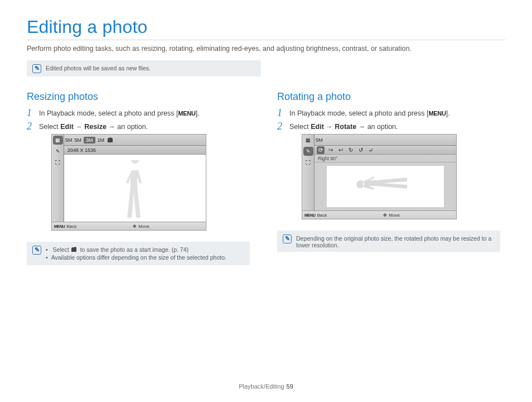 The height and width of the screenshot is (402, 532). I want to click on rotate-icon: ↻, so click(351, 150).